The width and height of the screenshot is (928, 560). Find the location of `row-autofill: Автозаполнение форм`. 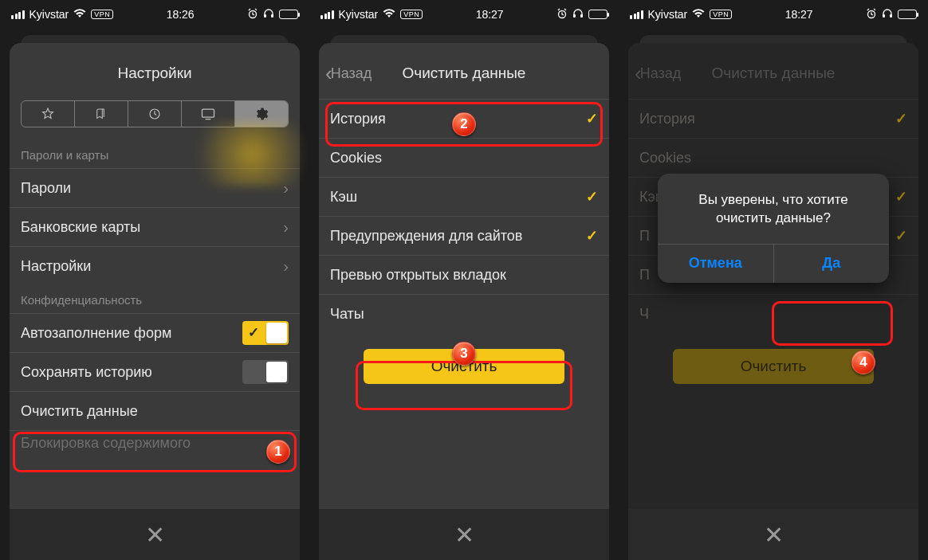

row-autofill: Автозаполнение форм is located at coordinates (155, 333).